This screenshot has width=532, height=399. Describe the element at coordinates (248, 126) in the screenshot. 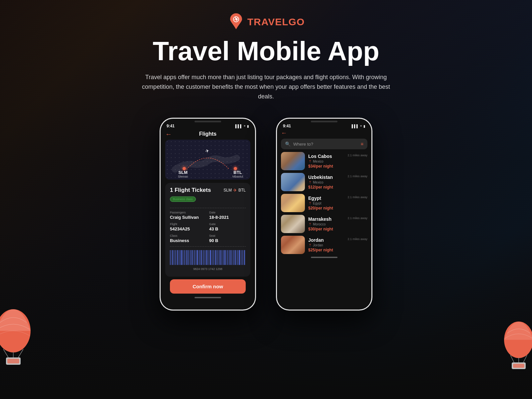

I see `battery-icon: ▮` at that location.